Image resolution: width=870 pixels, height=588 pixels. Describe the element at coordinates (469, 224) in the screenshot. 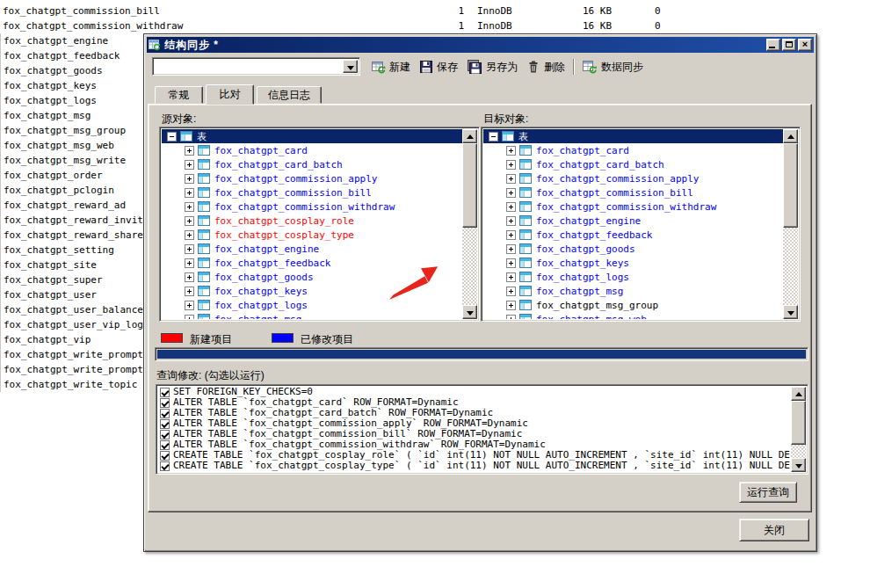

I see `source-tree-scrollbar` at that location.